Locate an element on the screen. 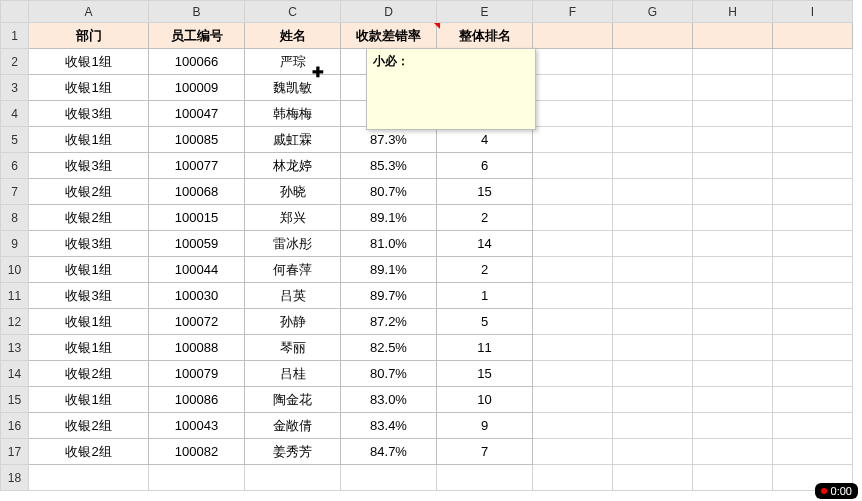 This screenshot has width=862, height=501. cell-rank: 10 is located at coordinates (485, 400).